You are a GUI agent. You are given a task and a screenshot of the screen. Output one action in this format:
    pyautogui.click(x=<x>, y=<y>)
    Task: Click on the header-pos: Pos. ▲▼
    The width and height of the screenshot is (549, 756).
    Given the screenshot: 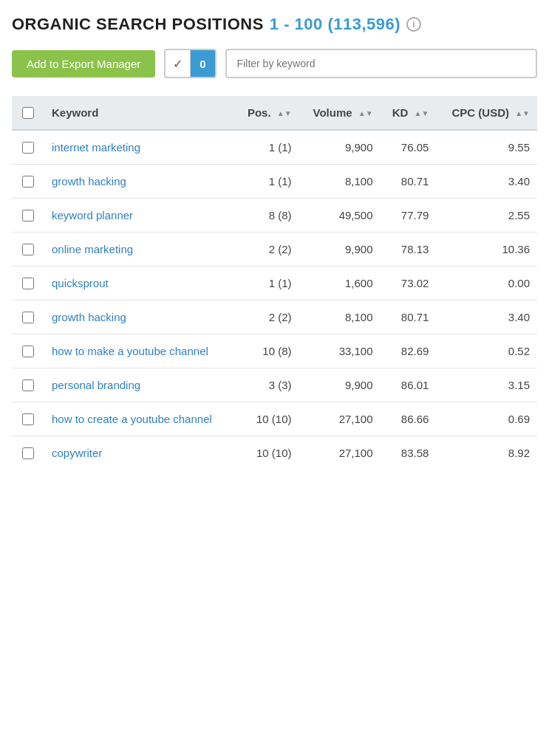 What is the action you would take?
    pyautogui.click(x=267, y=113)
    